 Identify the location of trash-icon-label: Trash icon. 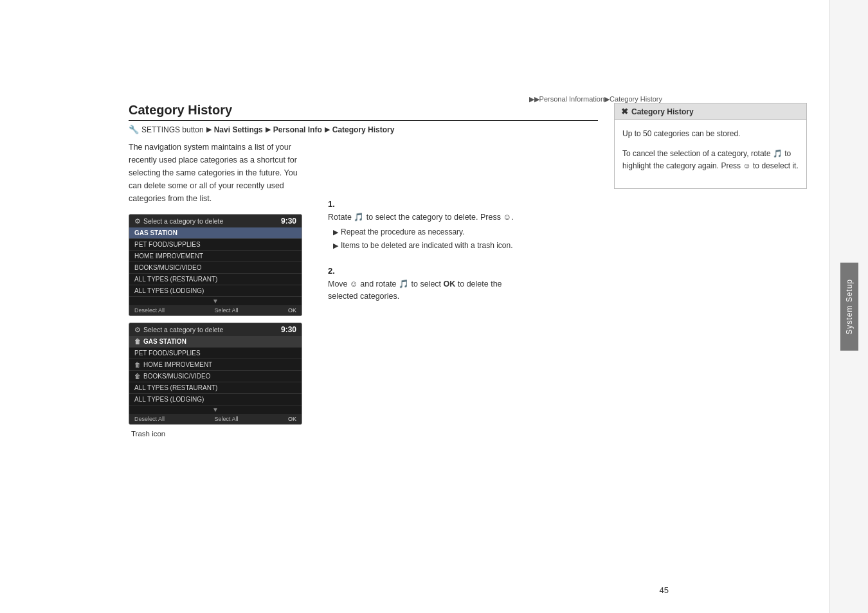
(365, 434).